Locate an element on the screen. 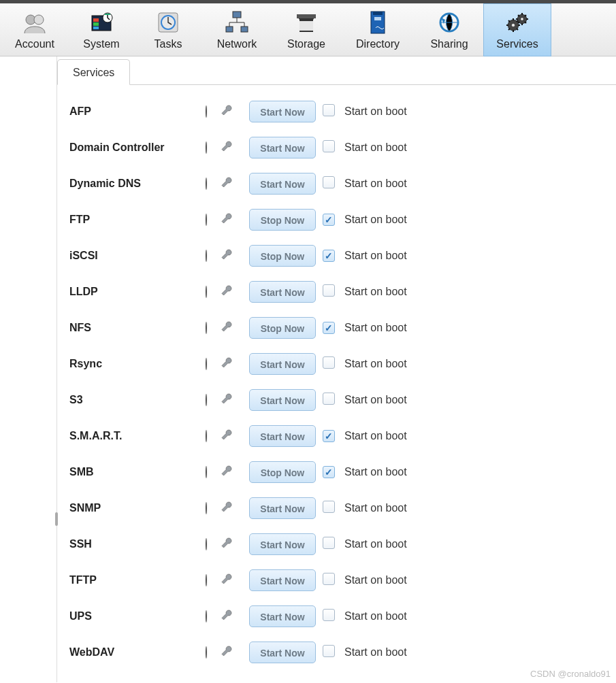  toolbar-item-network: Network is located at coordinates (237, 30).